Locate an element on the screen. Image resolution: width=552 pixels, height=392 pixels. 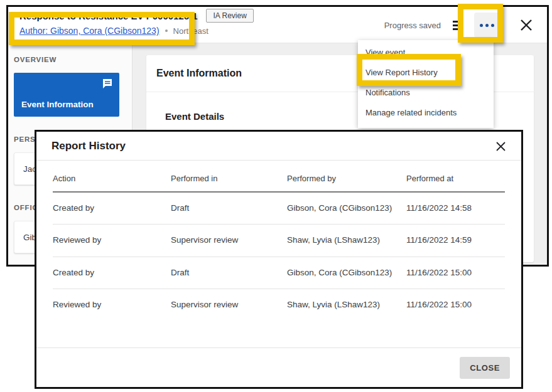
header-actions: Progress saved is located at coordinates (459, 25).